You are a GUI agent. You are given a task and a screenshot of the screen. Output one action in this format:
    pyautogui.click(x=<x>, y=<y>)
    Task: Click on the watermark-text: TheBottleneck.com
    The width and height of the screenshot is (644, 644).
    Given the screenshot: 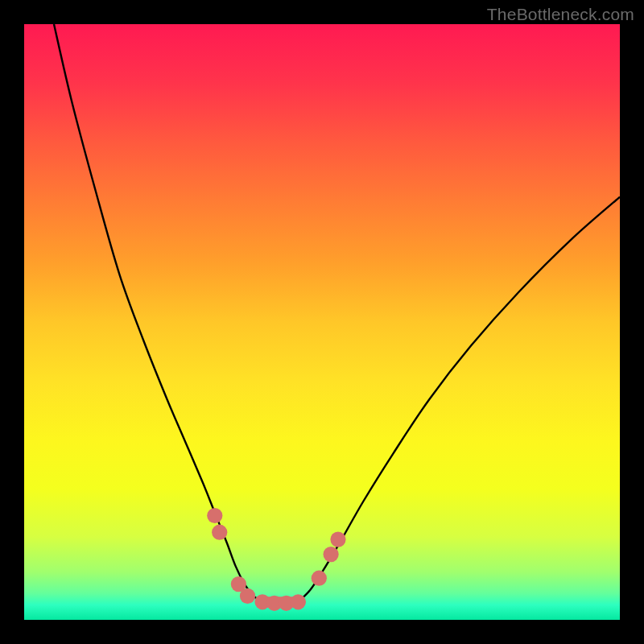 What is the action you would take?
    pyautogui.click(x=560, y=14)
    